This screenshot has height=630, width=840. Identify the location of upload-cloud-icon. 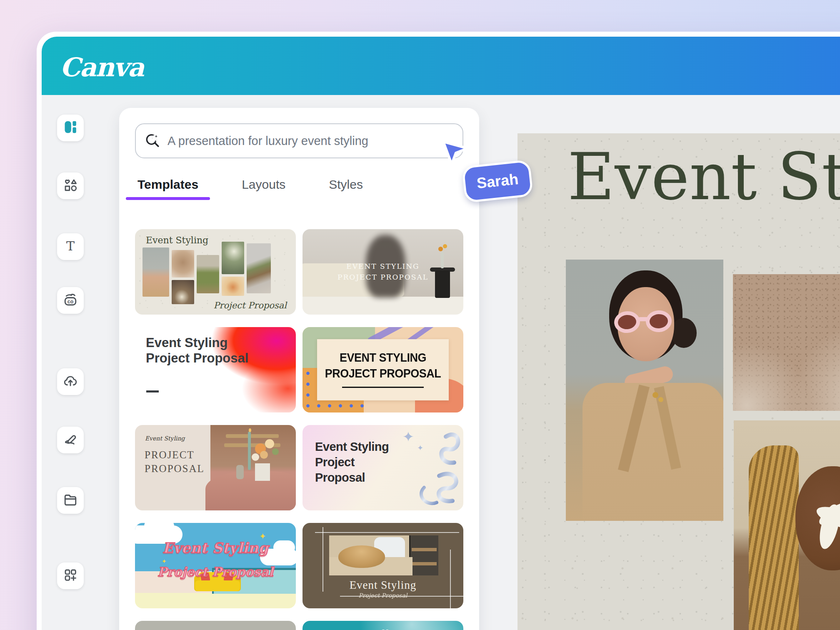
(70, 382).